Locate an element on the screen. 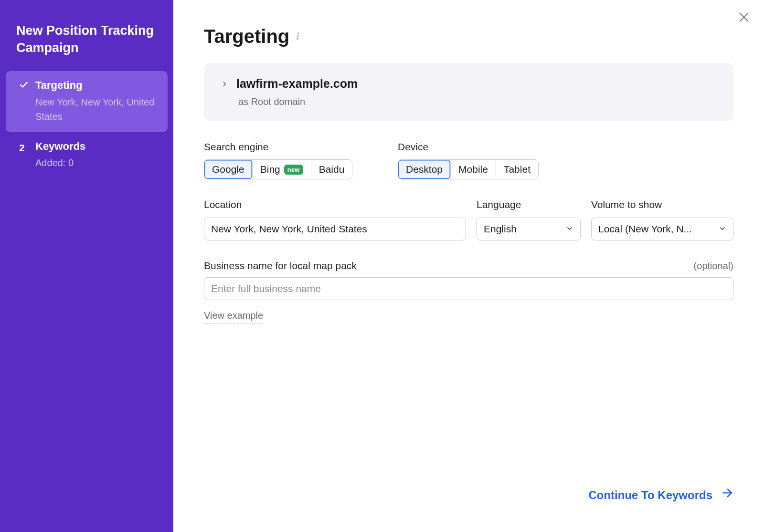  step-targeting: Targeting New York, New York, United Sta… is located at coordinates (87, 102).